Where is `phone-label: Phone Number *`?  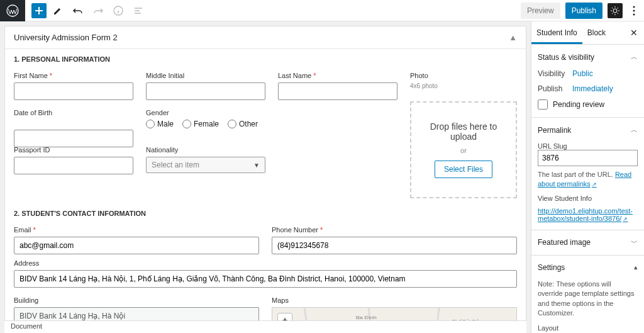 phone-label: Phone Number * is located at coordinates (394, 230).